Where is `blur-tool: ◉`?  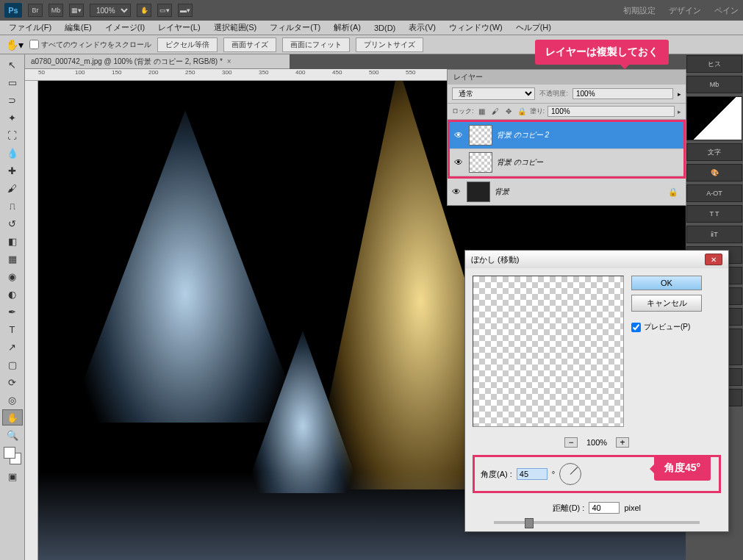 blur-tool: ◉ is located at coordinates (12, 276).